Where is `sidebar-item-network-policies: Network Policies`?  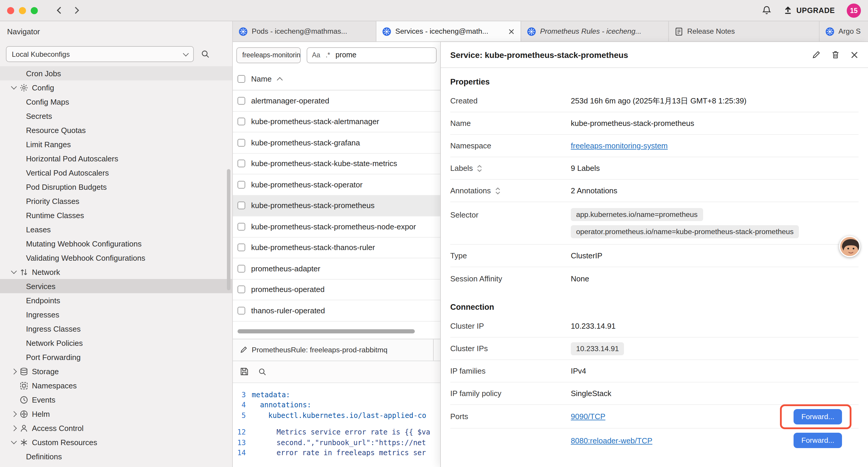 sidebar-item-network-policies: Network Policies is located at coordinates (116, 343).